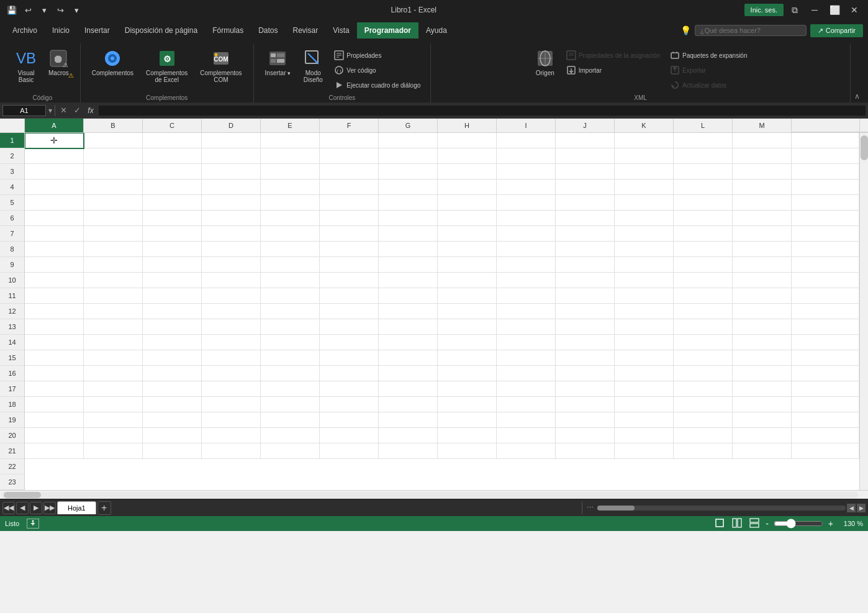 The height and width of the screenshot is (613, 868). What do you see at coordinates (25, 30) in the screenshot?
I see `tab-archivo: Archivo` at bounding box center [25, 30].